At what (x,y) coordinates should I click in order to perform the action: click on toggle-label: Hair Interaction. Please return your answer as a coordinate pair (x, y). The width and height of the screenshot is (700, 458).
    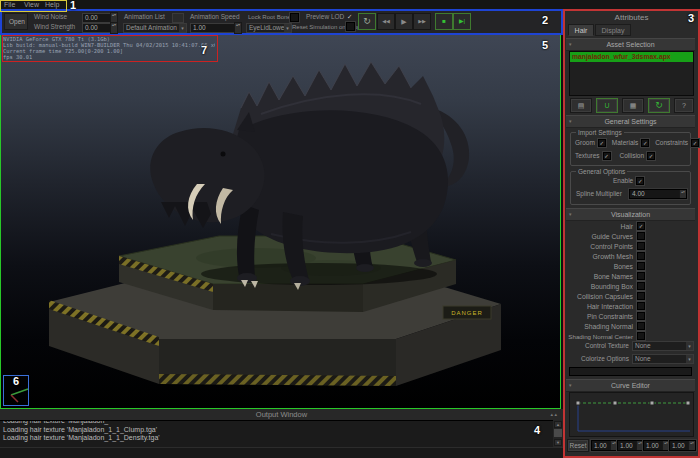
    Looking at the image, I should click on (602, 306).